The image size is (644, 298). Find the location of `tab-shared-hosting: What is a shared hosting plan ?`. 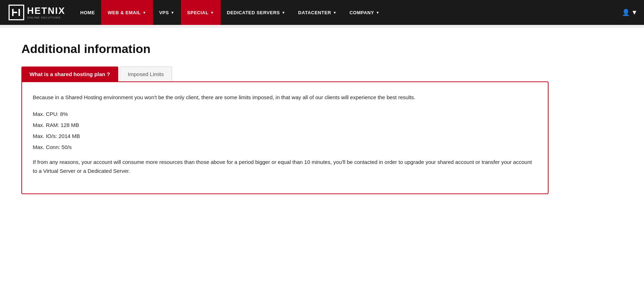

tab-shared-hosting: What is a shared hosting plan ? is located at coordinates (70, 74).